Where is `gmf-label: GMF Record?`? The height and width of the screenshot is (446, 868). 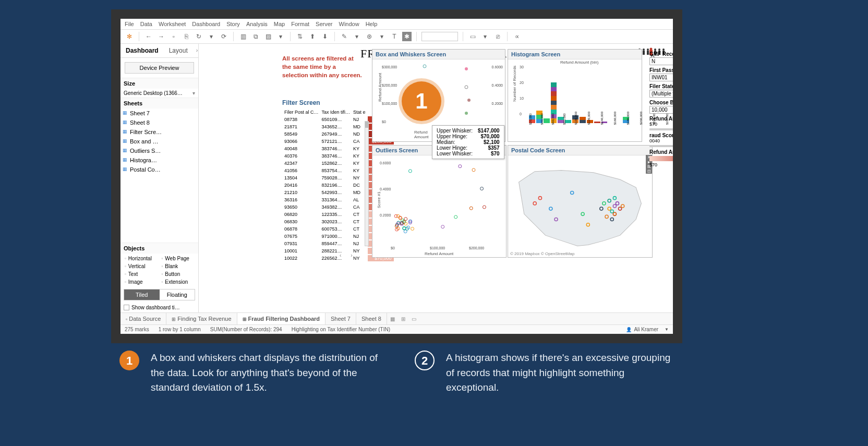
gmf-label: GMF Record? is located at coordinates (661, 54).